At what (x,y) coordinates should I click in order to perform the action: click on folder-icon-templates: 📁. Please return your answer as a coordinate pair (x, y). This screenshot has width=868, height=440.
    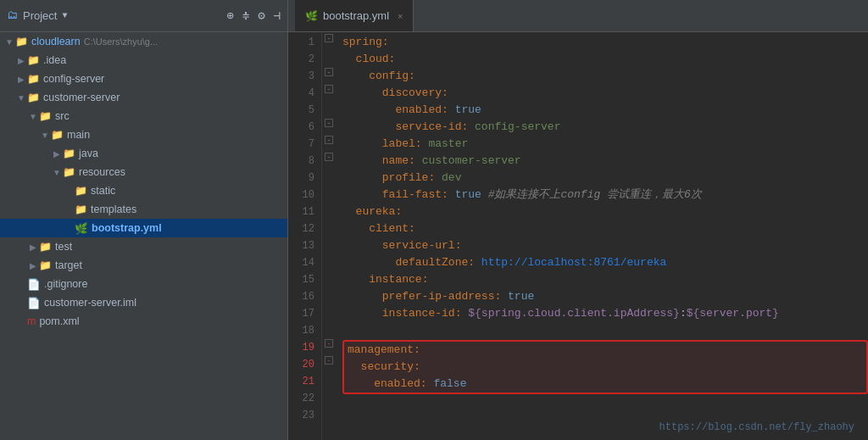
    Looking at the image, I should click on (81, 209).